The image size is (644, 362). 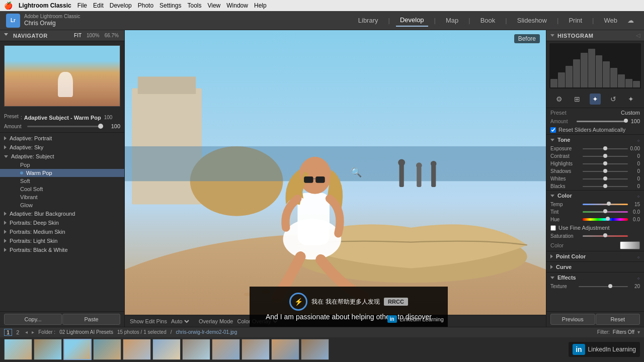 What do you see at coordinates (93, 35) in the screenshot?
I see `zoom-100: 100%` at bounding box center [93, 35].